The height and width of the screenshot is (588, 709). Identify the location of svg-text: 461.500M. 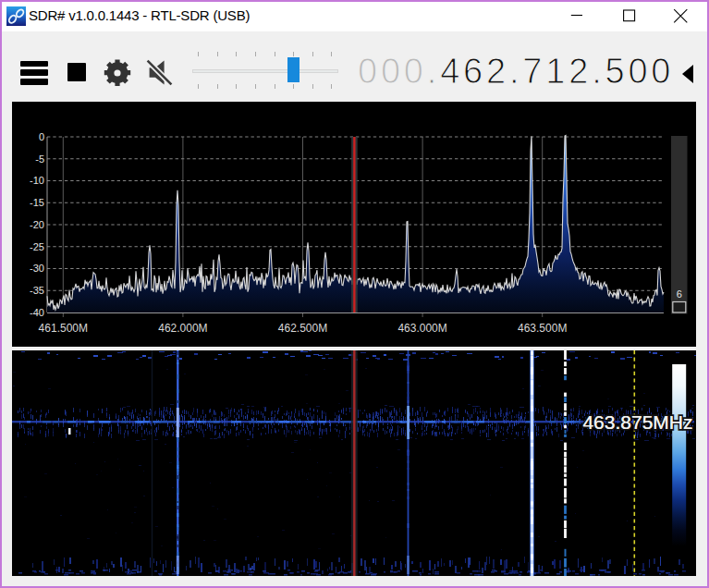
(63, 328).